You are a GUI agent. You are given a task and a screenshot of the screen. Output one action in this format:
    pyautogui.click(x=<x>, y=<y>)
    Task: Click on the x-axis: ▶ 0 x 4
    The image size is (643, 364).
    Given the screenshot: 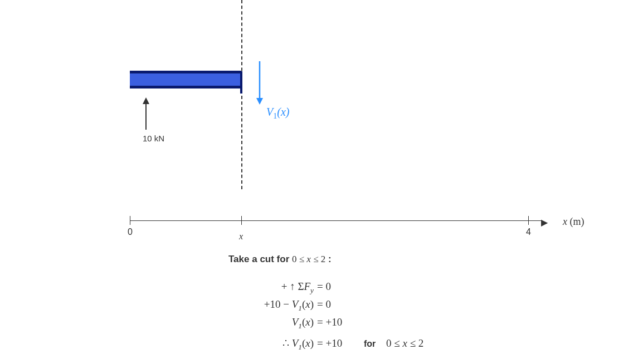 What is the action you would take?
    pyautogui.click(x=344, y=223)
    